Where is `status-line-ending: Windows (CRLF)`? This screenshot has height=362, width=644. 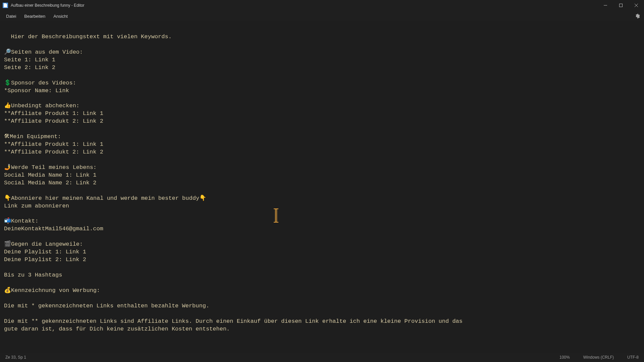 status-line-ending: Windows (CRLF) is located at coordinates (598, 357).